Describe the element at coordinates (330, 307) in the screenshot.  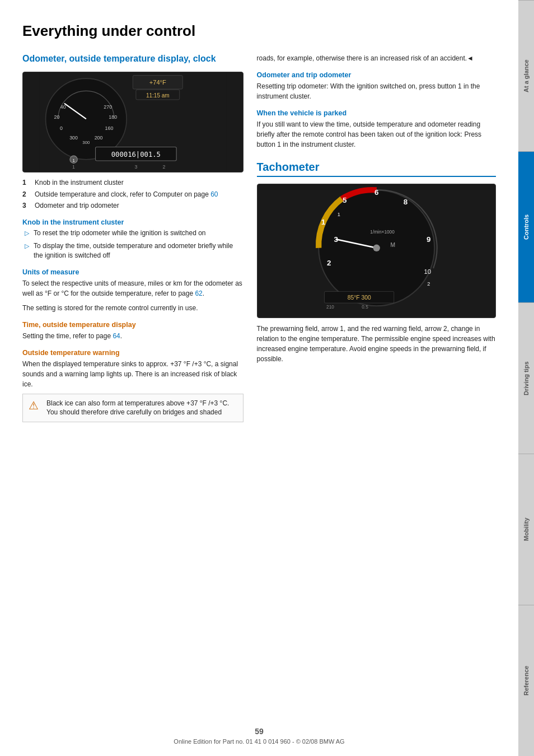
I see `svg-text: 210` at that location.